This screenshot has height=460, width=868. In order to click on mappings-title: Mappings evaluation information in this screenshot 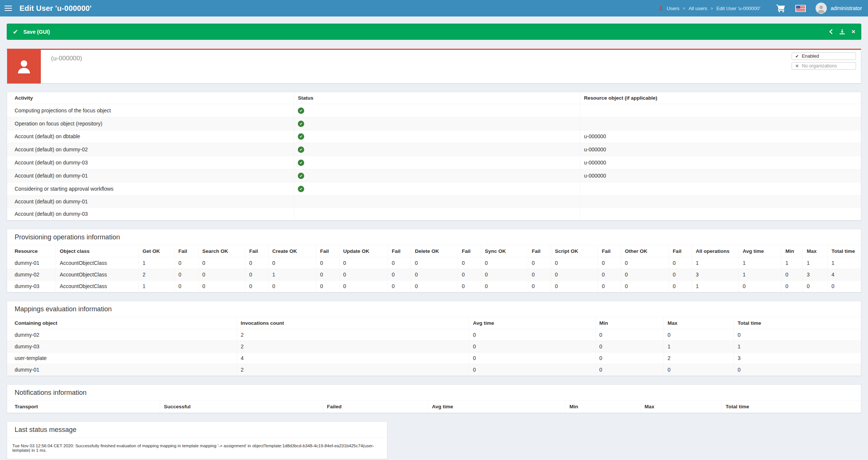, I will do `click(434, 309)`.